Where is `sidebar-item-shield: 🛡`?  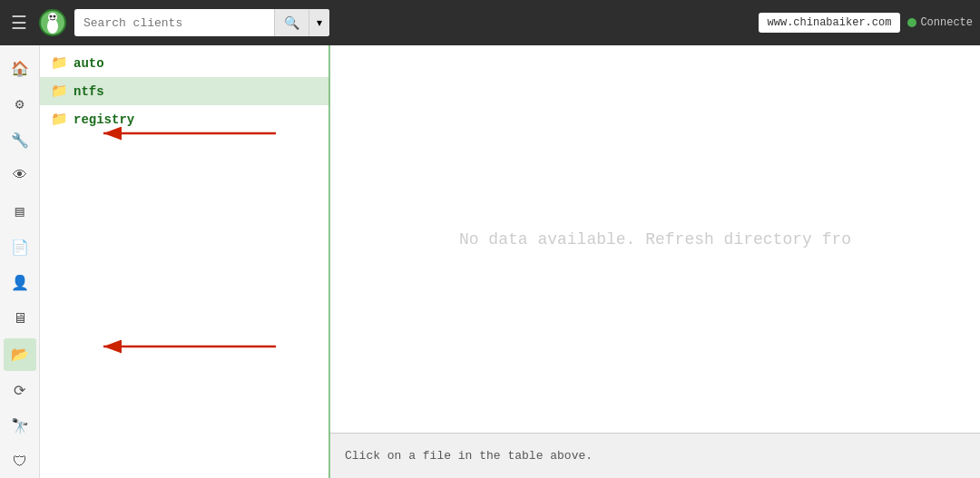 sidebar-item-shield: 🛡 is located at coordinates (20, 463).